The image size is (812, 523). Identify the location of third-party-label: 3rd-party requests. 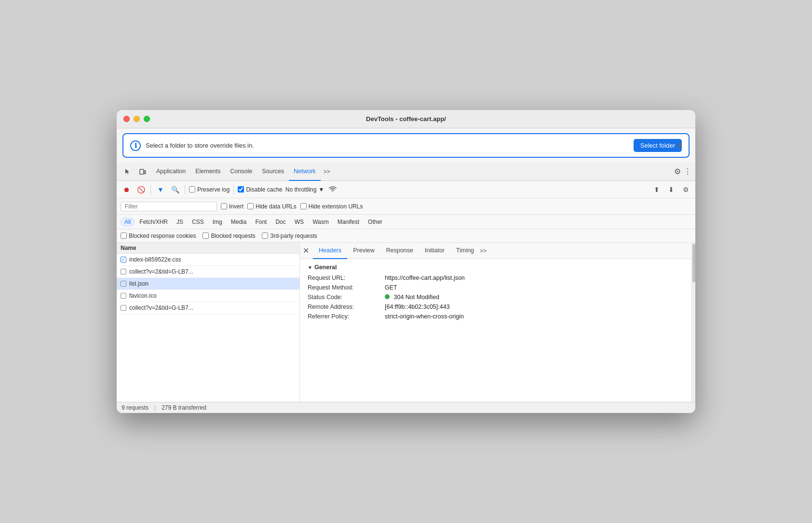
(289, 236).